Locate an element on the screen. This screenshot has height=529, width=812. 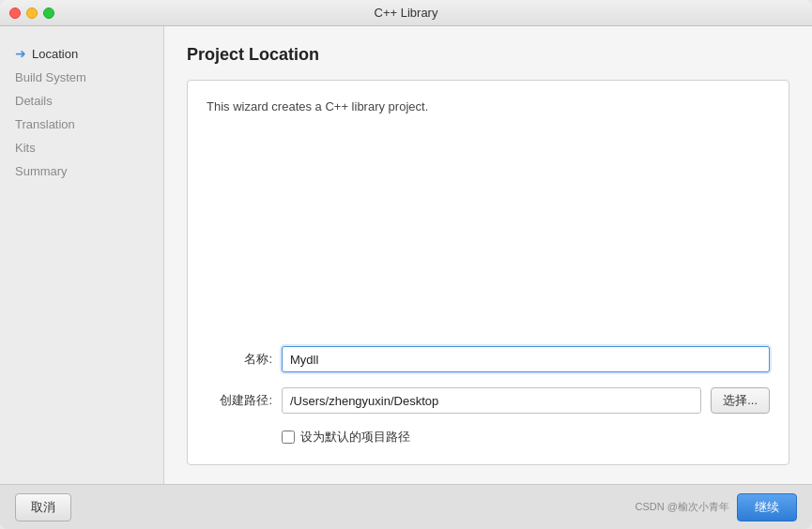
page-title: Project Location is located at coordinates (488, 54).